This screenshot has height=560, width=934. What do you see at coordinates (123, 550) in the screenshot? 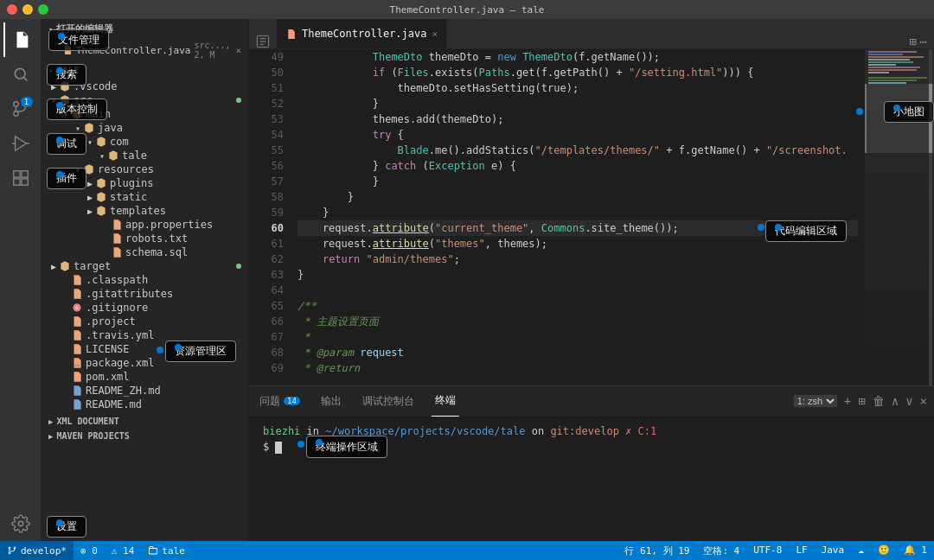
I see `warnings-status: ⚠ 14` at bounding box center [123, 550].